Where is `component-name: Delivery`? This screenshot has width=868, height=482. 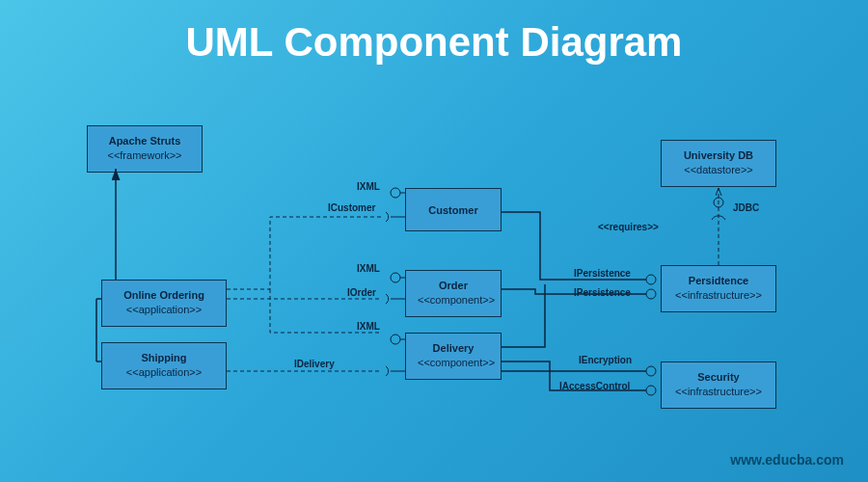 component-name: Delivery is located at coordinates (453, 349).